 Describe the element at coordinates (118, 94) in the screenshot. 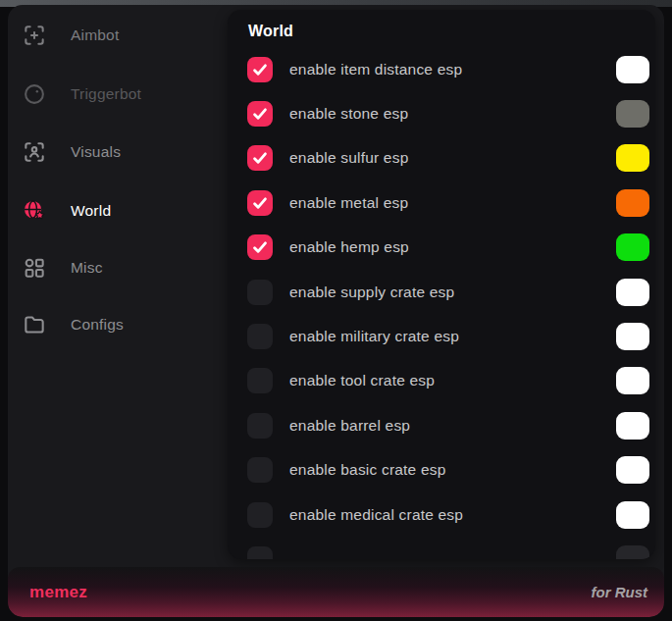

I see `sidebar-item-triggerbot: Triggerbot` at that location.